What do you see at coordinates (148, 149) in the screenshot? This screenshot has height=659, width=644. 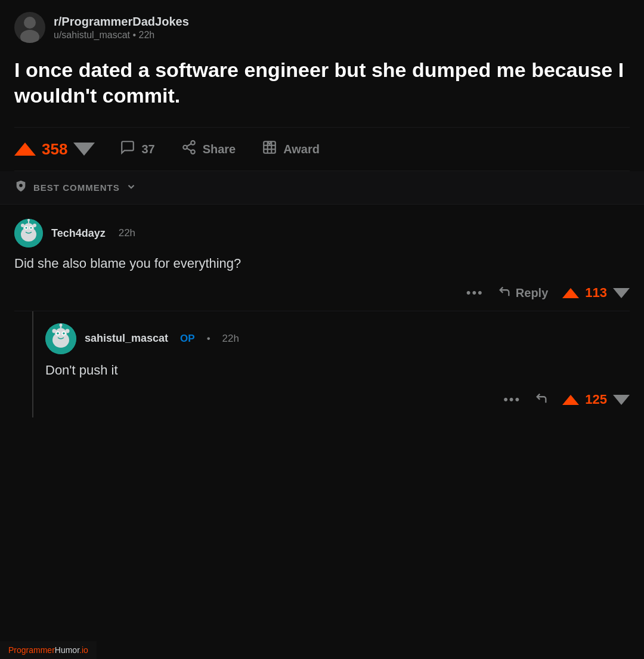 I see `comment-count: 37` at bounding box center [148, 149].